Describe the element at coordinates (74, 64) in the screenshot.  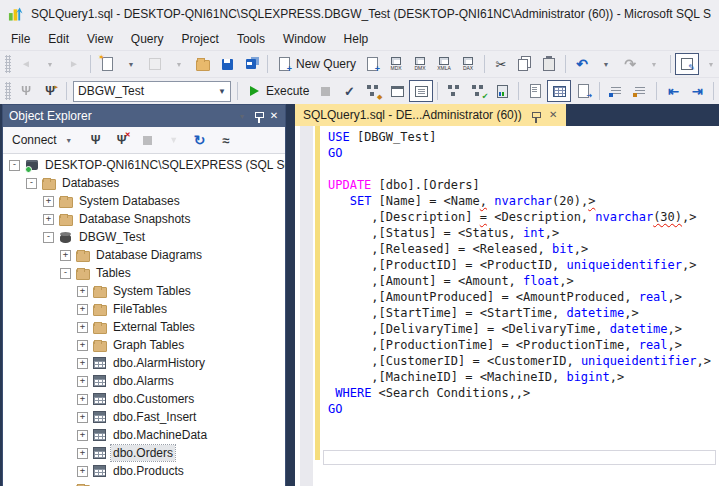
I see `navigate-forward-icon` at that location.